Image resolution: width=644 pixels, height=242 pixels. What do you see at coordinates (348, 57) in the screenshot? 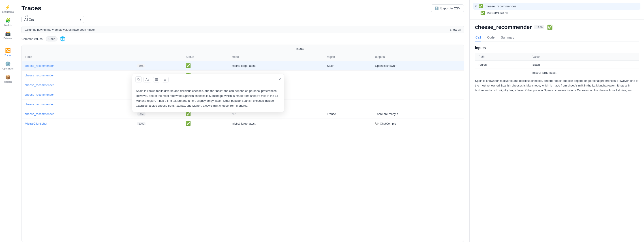
I see `th-region: region` at bounding box center [348, 57].